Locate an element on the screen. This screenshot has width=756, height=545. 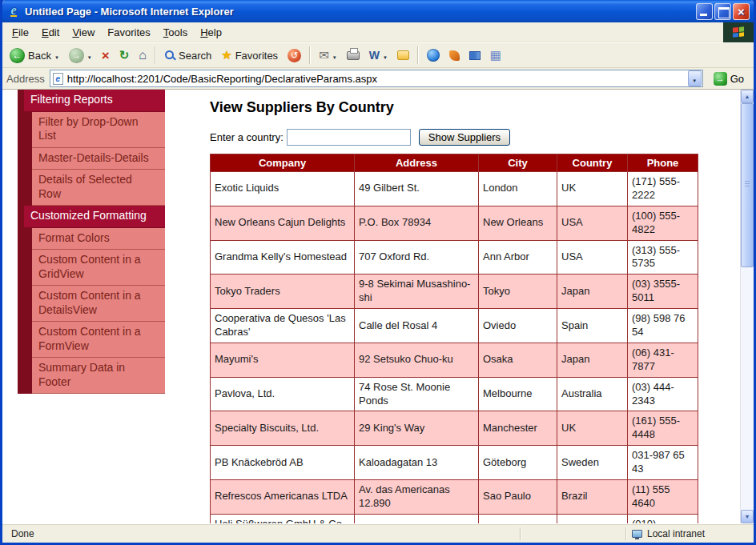
status-bar: Done Local intranet is located at coordinates (378, 533).